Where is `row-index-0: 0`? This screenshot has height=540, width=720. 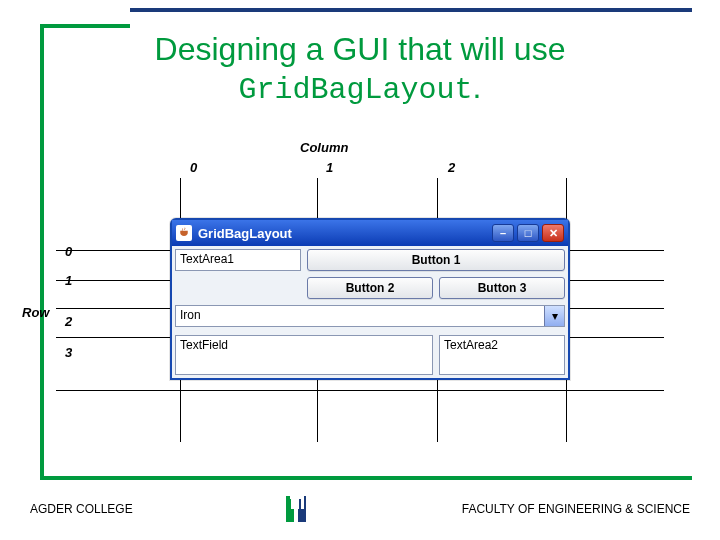 row-index-0: 0 is located at coordinates (68, 252).